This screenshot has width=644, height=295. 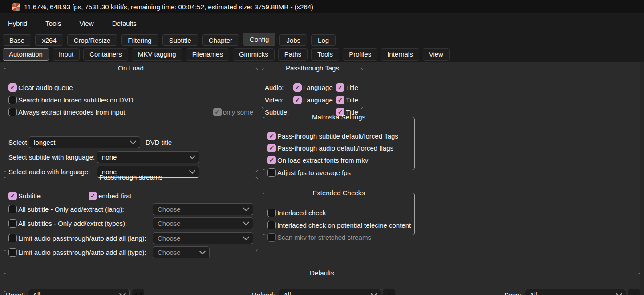 I want to click on checkbox-interlaced-check: Interlaced check, so click(x=296, y=213).